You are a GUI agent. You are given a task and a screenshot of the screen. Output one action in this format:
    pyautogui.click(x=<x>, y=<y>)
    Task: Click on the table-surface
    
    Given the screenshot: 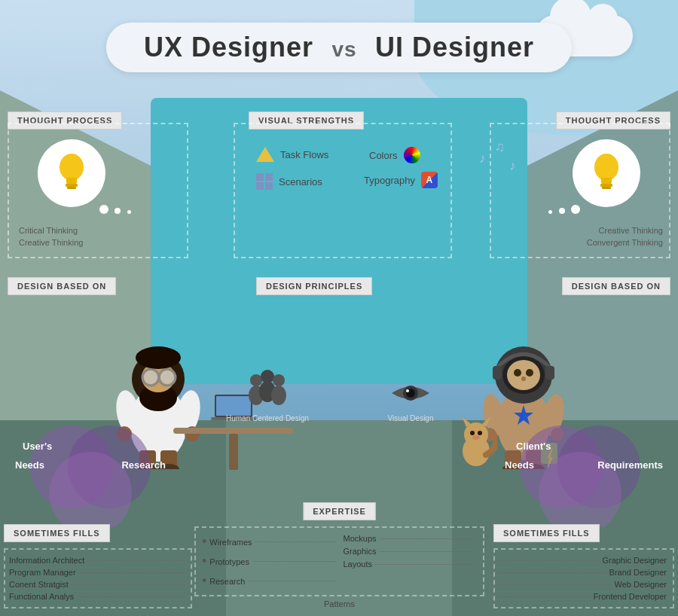 What is the action you would take?
    pyautogui.click(x=234, y=449)
    